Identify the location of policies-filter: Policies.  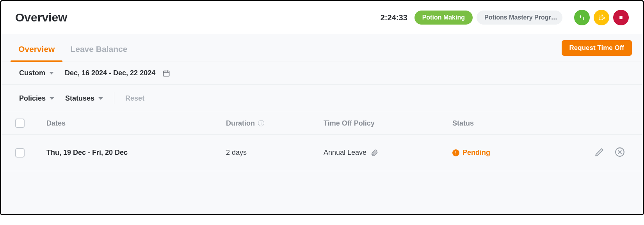
(37, 98).